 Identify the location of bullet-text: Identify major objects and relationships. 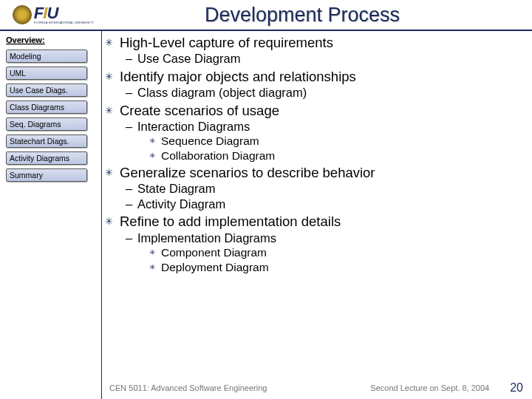
(238, 77).